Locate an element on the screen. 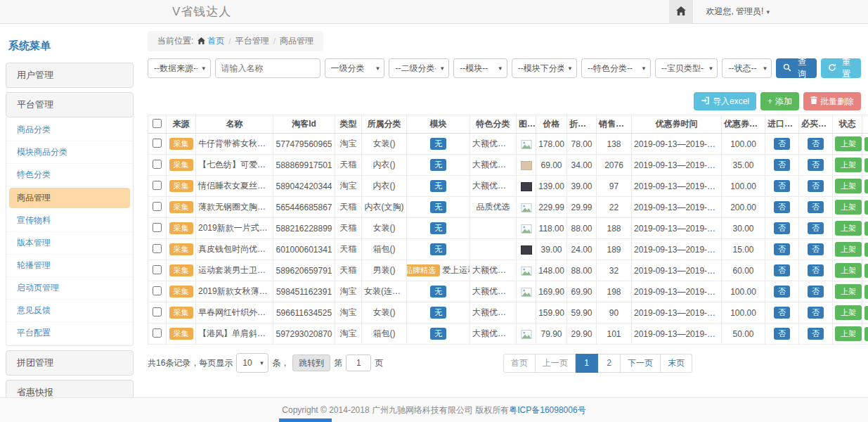 This screenshot has width=868, height=422. sidebar-subitem: 意见反馈 is located at coordinates (70, 311).